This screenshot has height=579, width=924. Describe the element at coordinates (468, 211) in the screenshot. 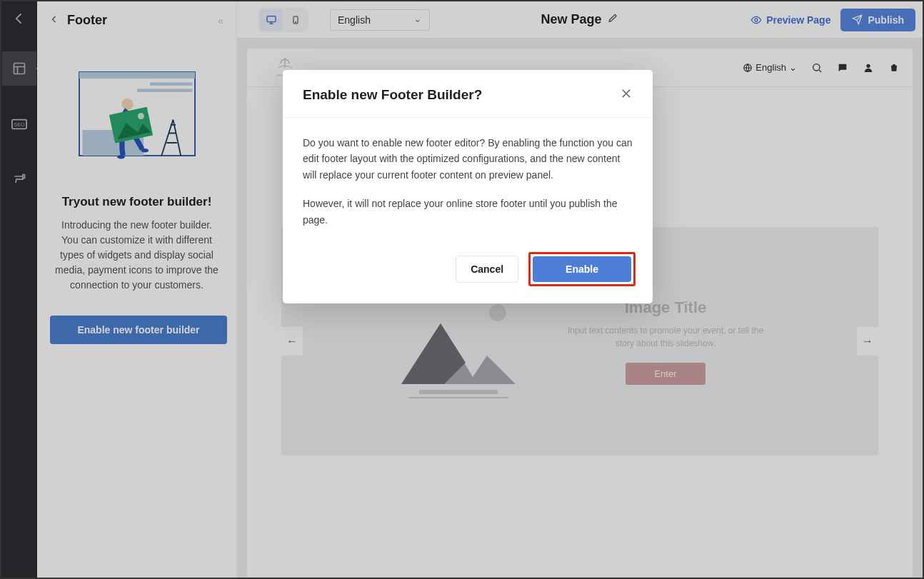

I see `modal-body-paragraph-2: However, it will not replace your online…` at that location.